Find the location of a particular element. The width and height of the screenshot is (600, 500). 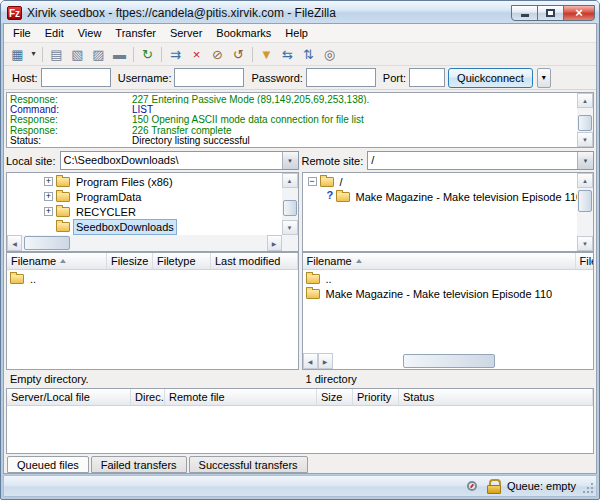

log-scrollbar is located at coordinates (585, 120).